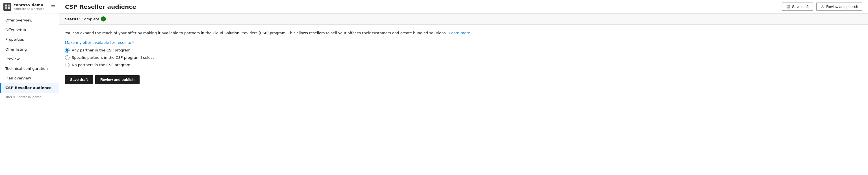 The width and height of the screenshot is (868, 175). I want to click on sidebar-item-label: Properties, so click(15, 39).